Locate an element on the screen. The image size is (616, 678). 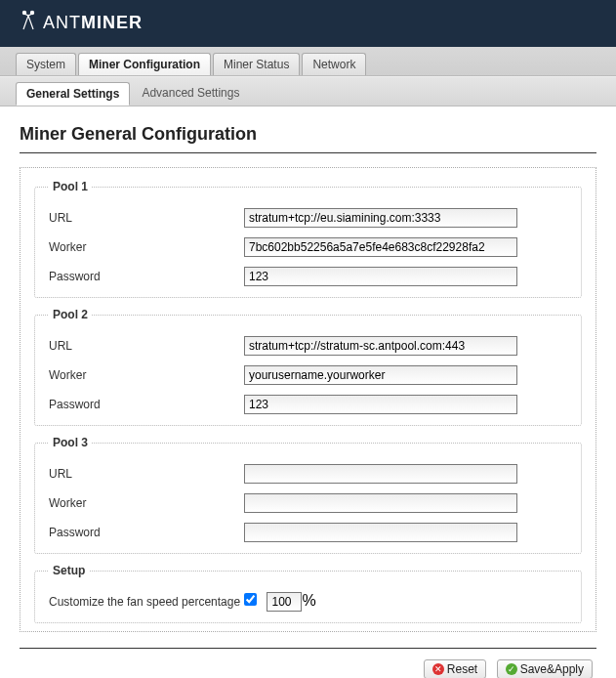
tab-miner-configuration: Miner Configuration is located at coordinates (144, 64).